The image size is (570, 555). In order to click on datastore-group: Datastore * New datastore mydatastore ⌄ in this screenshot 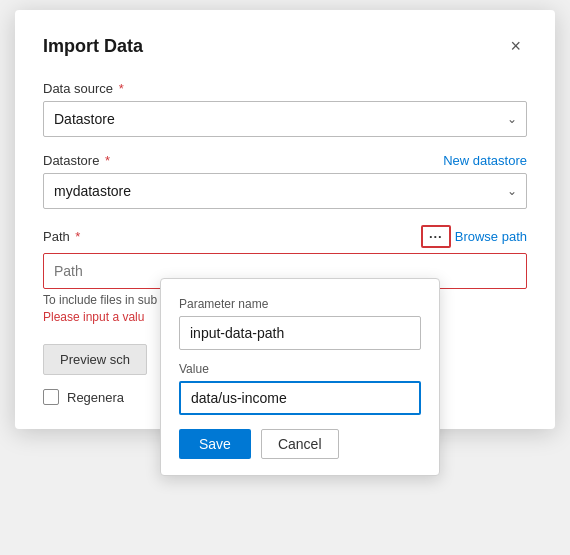, I will do `click(285, 181)`.